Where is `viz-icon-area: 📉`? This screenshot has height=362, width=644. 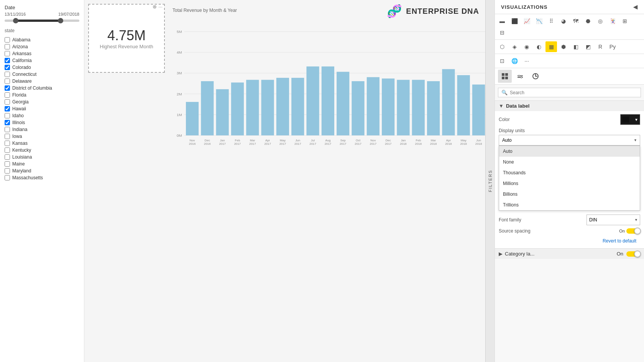 viz-icon-area: 📉 is located at coordinates (539, 21).